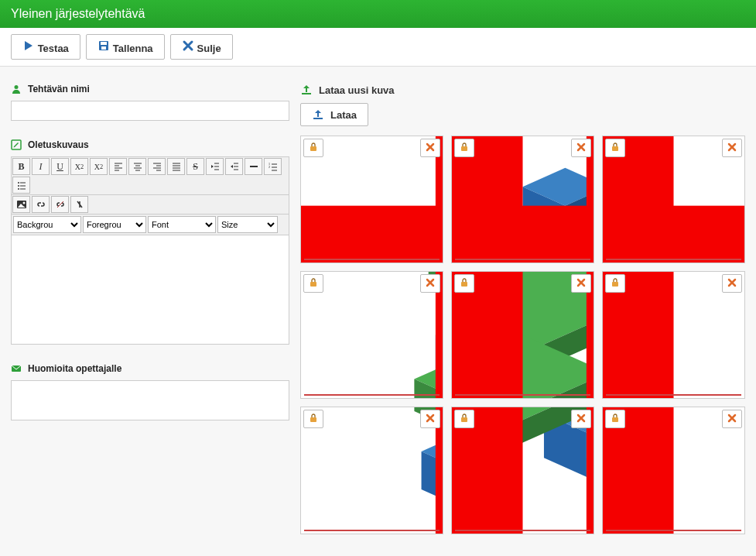  I want to click on save-button: Tallenna, so click(125, 46).